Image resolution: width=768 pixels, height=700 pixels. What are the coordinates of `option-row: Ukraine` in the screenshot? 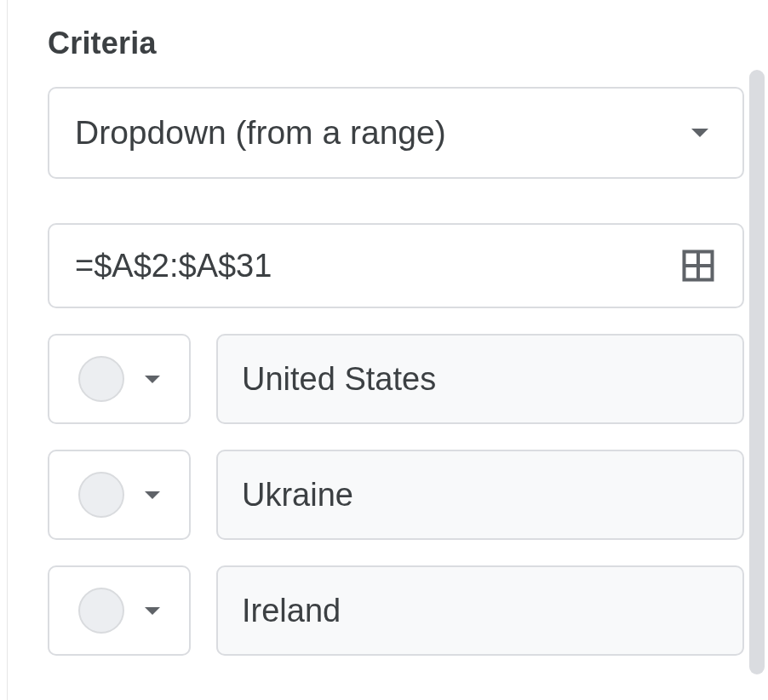 It's located at (396, 495).